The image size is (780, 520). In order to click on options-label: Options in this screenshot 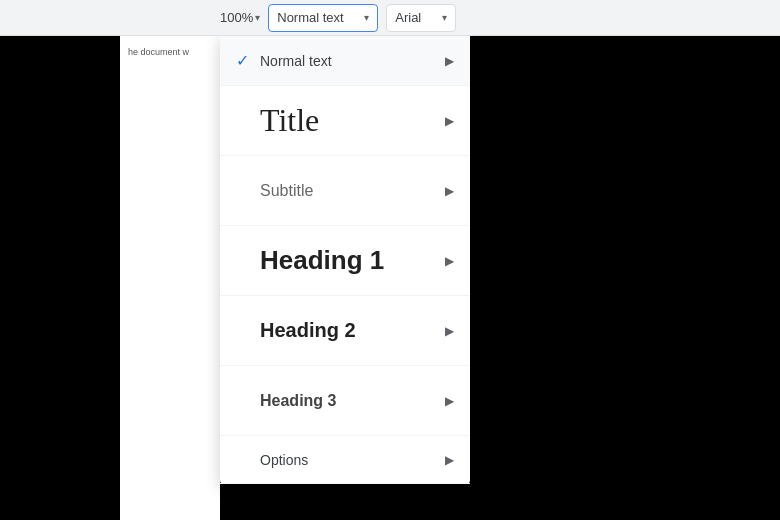, I will do `click(348, 460)`.